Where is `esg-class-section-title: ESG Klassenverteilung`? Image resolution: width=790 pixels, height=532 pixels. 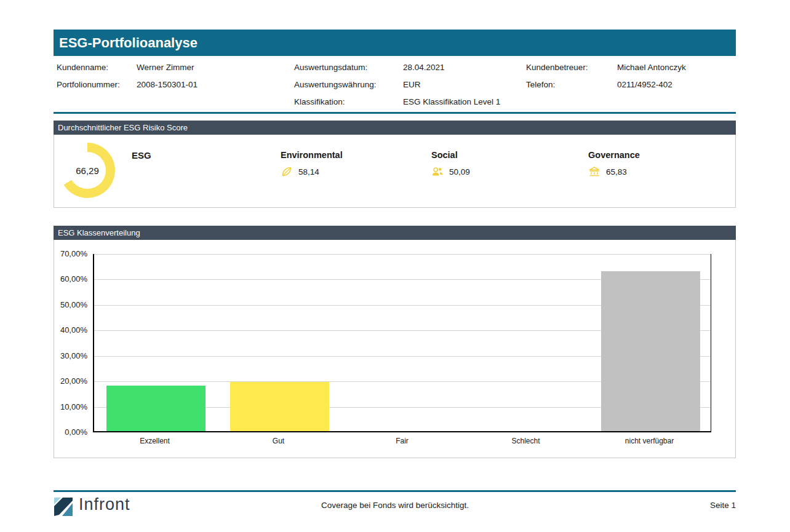
esg-class-section-title: ESG Klassenverteilung is located at coordinates (99, 232).